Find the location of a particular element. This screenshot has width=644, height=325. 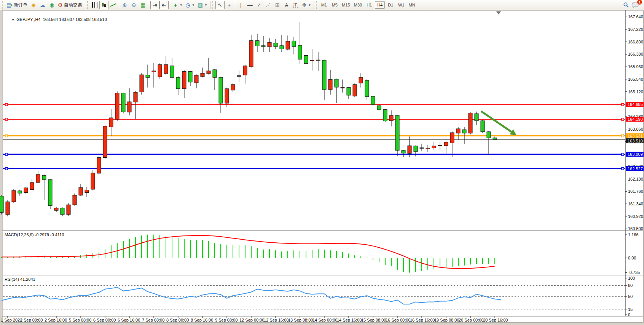

fibonacci-icon: ⋰ is located at coordinates (268, 5).